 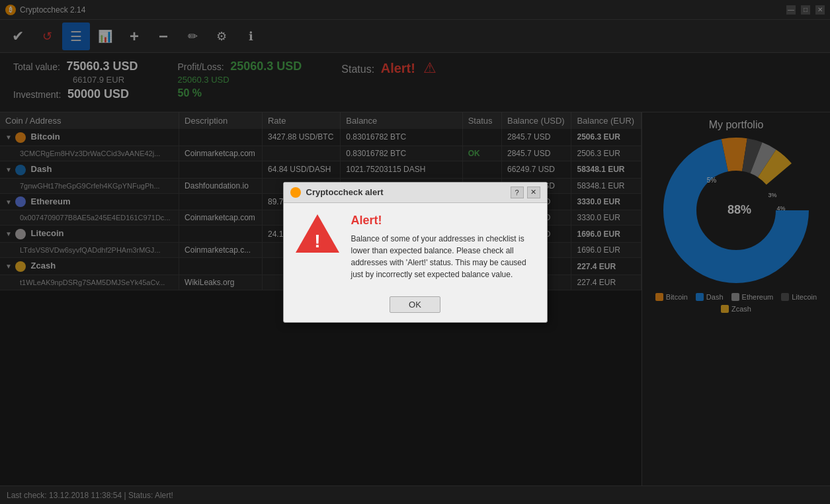 I want to click on ok-button: OK, so click(x=415, y=304).